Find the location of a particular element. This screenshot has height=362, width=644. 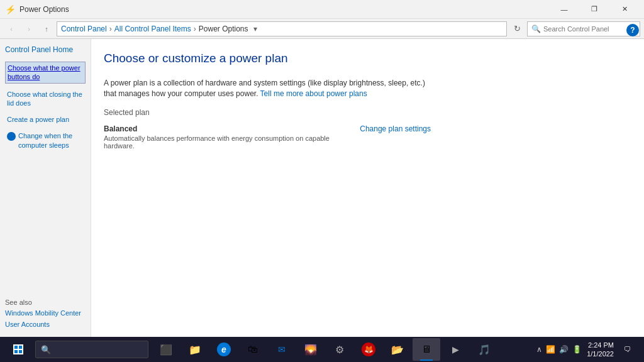

mail-icon: ✉ is located at coordinates (282, 349).